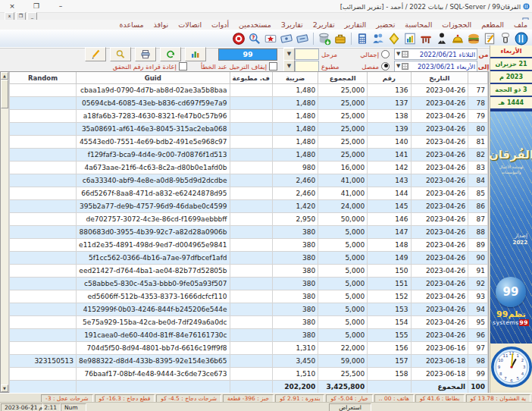 This screenshot has width=532, height=411. I want to click on burger-icon, so click(474, 39).